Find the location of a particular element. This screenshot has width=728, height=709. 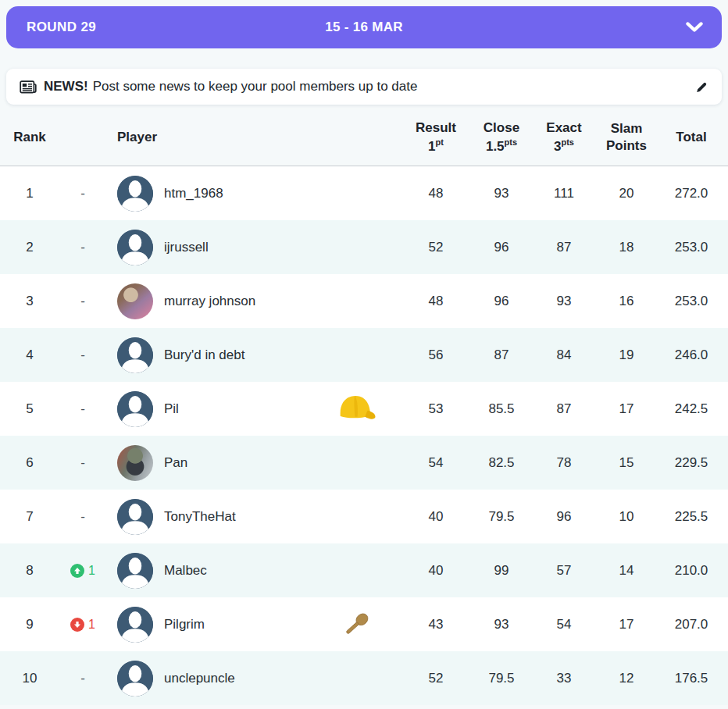

rank-value: 10 is located at coordinates (30, 679).